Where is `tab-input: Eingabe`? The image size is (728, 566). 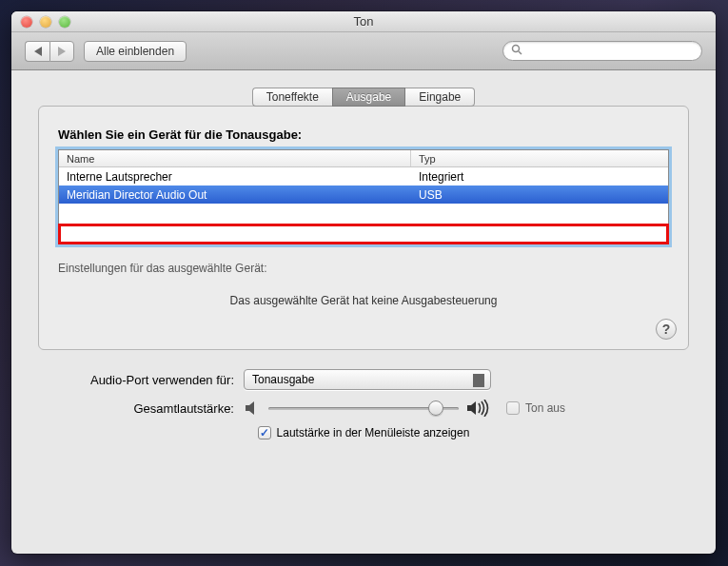 tab-input: Eingabe is located at coordinates (440, 97).